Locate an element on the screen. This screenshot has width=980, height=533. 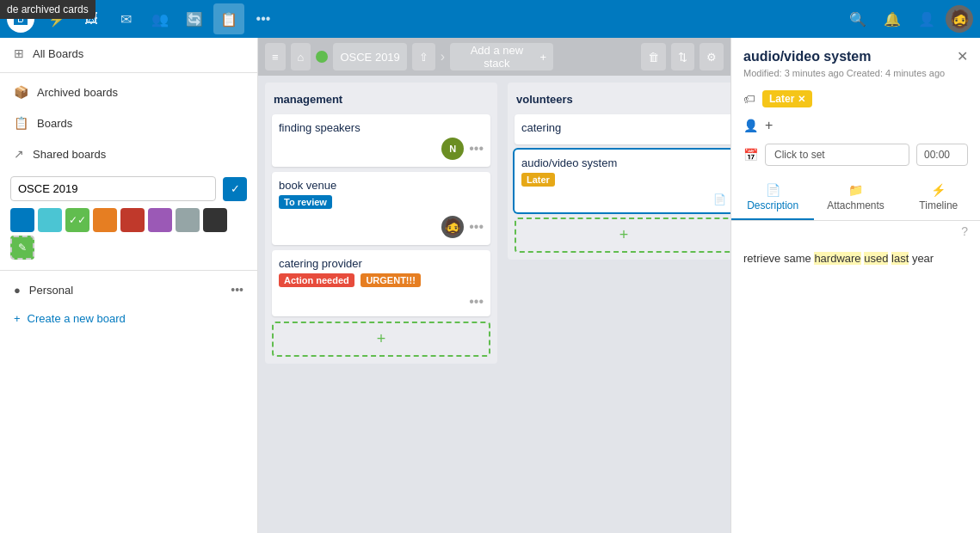
breadcrumb-arrow: › is located at coordinates (442, 57).